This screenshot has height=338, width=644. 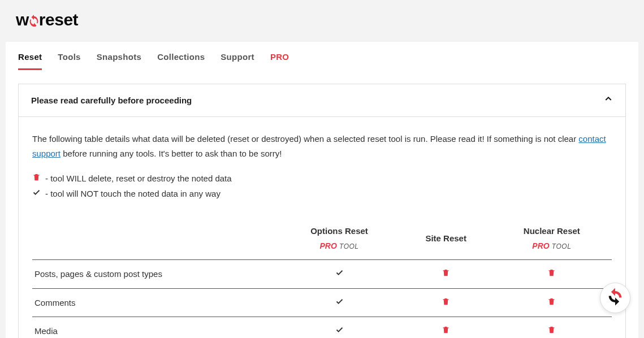 What do you see at coordinates (237, 61) in the screenshot?
I see `tab-support: Support` at bounding box center [237, 61].